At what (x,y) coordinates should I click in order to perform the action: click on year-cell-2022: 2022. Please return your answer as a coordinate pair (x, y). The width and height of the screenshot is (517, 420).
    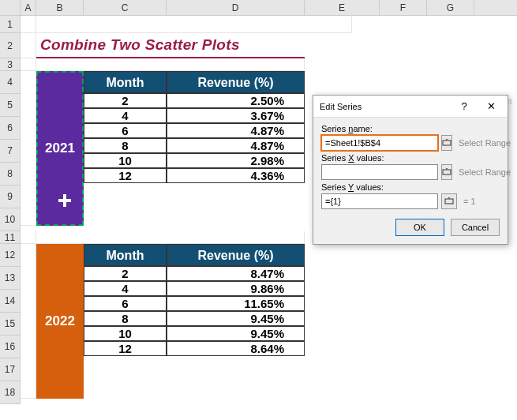
    Looking at the image, I should click on (60, 321).